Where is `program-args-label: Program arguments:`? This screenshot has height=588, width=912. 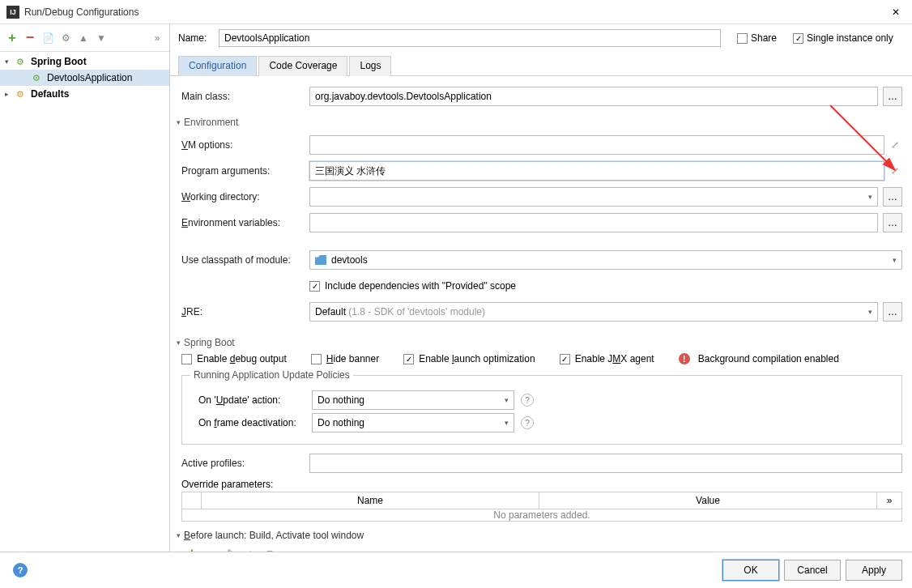
program-args-label: Program arguments: is located at coordinates (245, 171).